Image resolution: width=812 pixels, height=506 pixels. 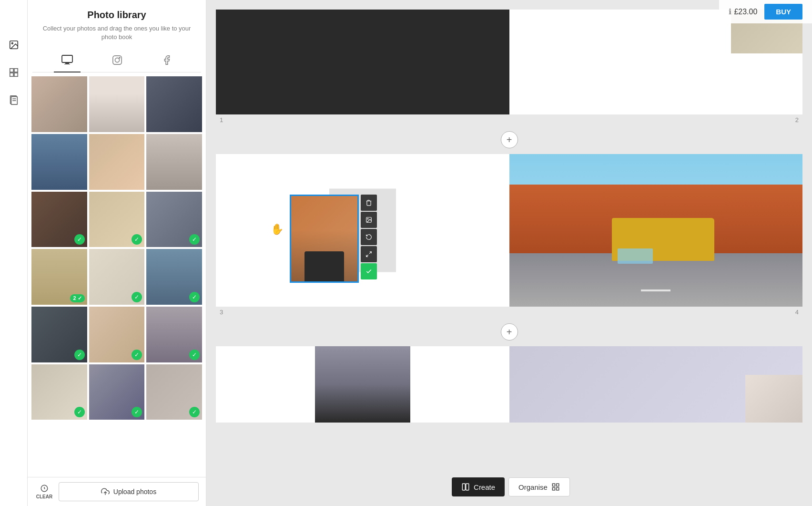 I want to click on sidebar-footer: CLEAR Upload photos, so click(x=117, y=491).